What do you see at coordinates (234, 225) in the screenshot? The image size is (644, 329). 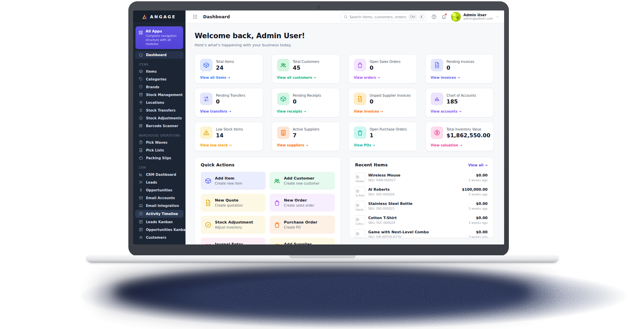 I see `quick-action-text: Stock AdjustmentAdjust inventory` at bounding box center [234, 225].